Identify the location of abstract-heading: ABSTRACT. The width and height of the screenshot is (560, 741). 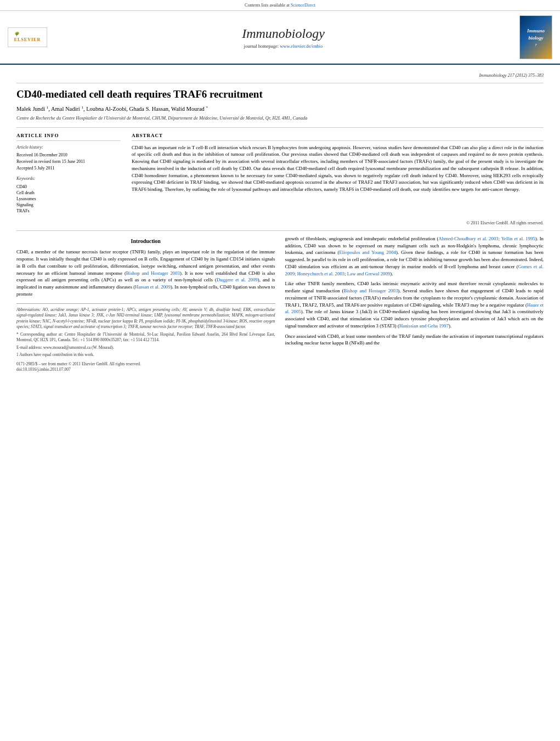
(338, 137).